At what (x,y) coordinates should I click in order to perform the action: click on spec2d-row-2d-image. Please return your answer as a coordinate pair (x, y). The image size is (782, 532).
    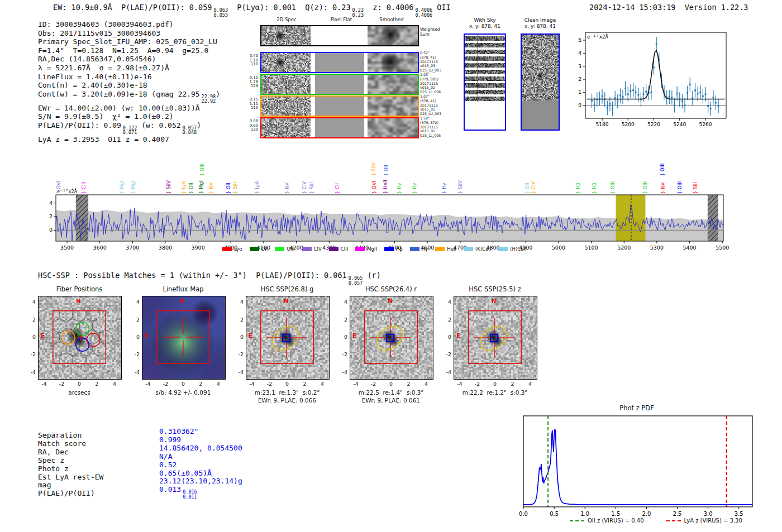
    Looking at the image, I should click on (286, 128).